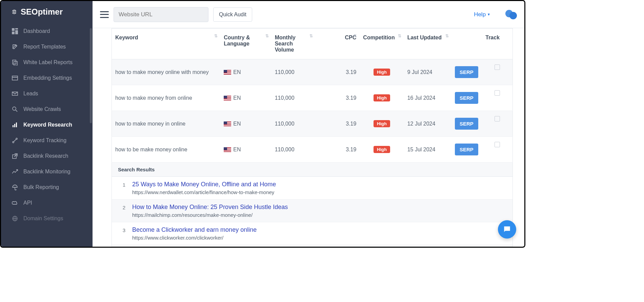  What do you see at coordinates (489, 14) in the screenshot?
I see `caret-down-icon: ▼` at bounding box center [489, 14].